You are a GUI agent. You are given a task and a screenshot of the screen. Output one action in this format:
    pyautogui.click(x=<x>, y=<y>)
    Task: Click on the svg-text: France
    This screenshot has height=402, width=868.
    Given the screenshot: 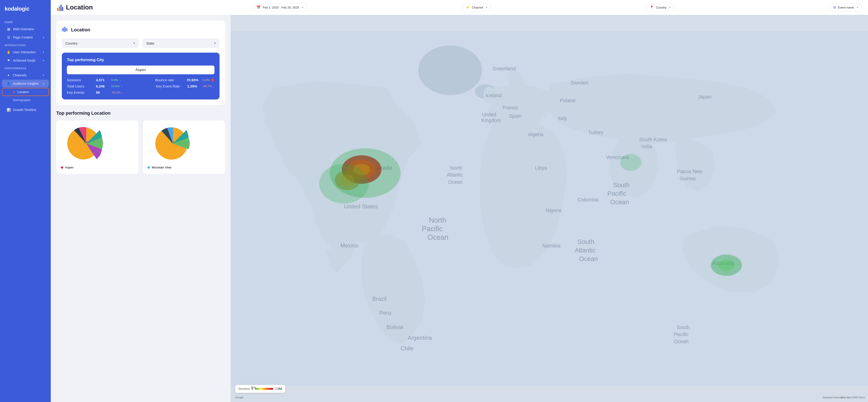 What is the action you would take?
    pyautogui.click(x=510, y=108)
    